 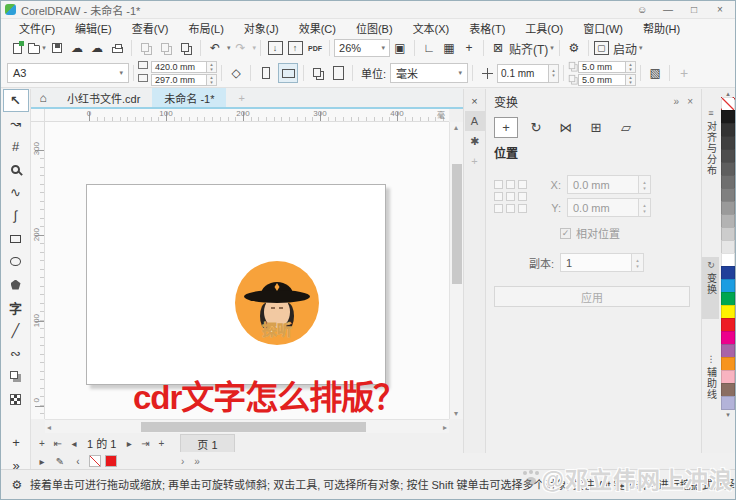 What do you see at coordinates (43, 98) in the screenshot?
I see `home-tab: ⌂` at bounding box center [43, 98].